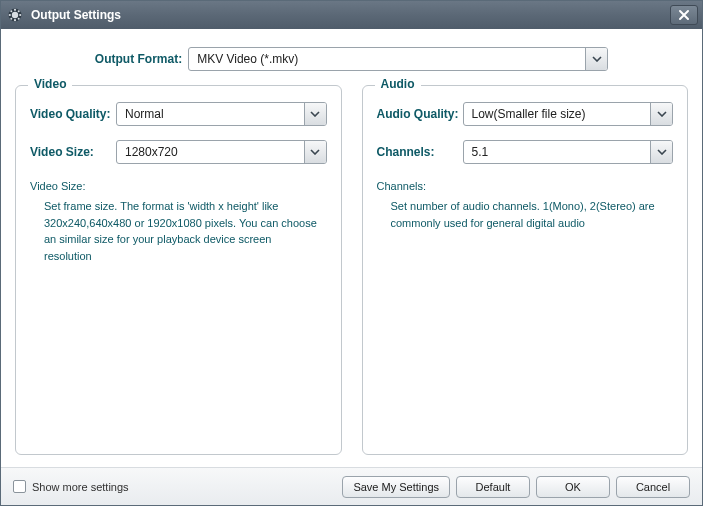 The width and height of the screenshot is (703, 506). Describe the element at coordinates (526, 186) in the screenshot. I see `audio-help-title: Channels:` at that location.